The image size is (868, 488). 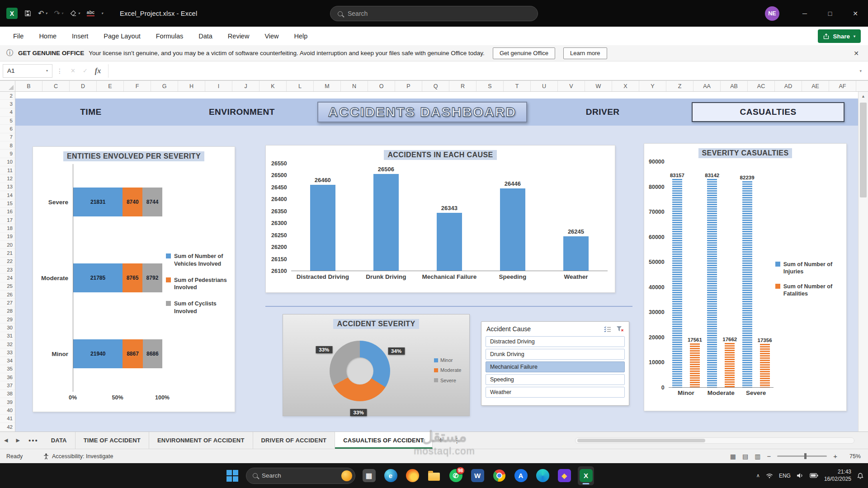 What do you see at coordinates (7, 195) in the screenshot?
I see `row-header-14: 14` at bounding box center [7, 195].